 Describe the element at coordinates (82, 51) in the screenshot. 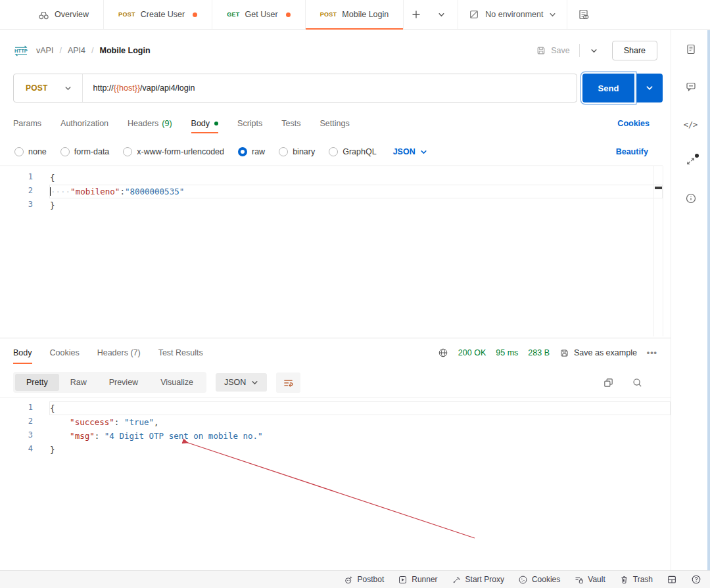

I see `breadcrumb: HTTP vAPI / API4 / Mobile Login` at that location.